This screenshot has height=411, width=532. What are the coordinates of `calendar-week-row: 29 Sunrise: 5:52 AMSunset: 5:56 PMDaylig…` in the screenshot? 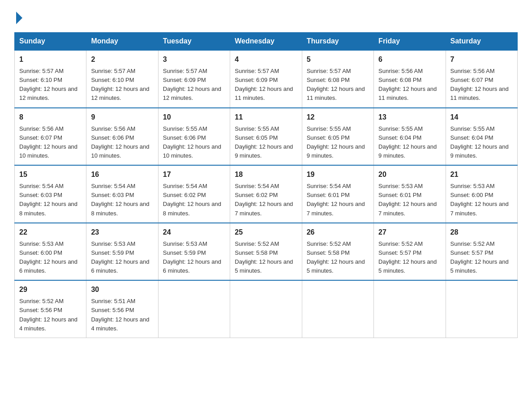 It's located at (266, 309).